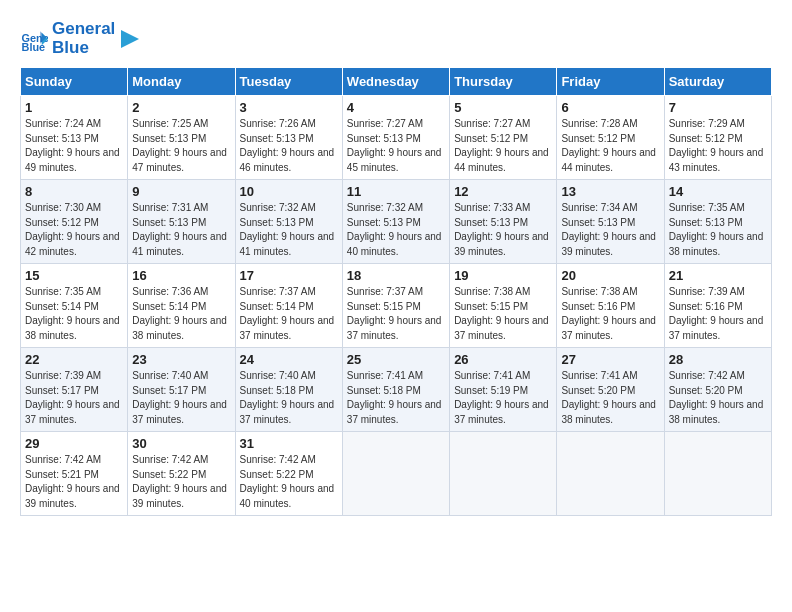 This screenshot has width=792, height=612. What do you see at coordinates (610, 390) in the screenshot?
I see `calendar-day-cell: 27 Sunrise: 7:41 AMSunset: 5:20 PMDaylig…` at bounding box center [610, 390].